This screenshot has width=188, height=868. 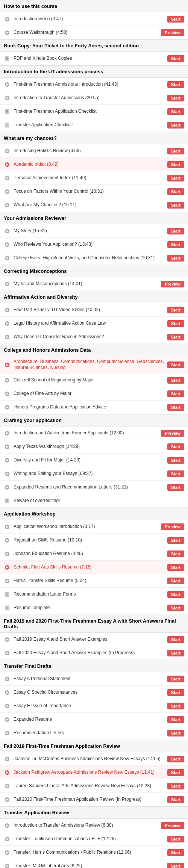 I want to click on item-title: Jackson Pettigrew Aerospace Admissions R…, so click(x=90, y=773).